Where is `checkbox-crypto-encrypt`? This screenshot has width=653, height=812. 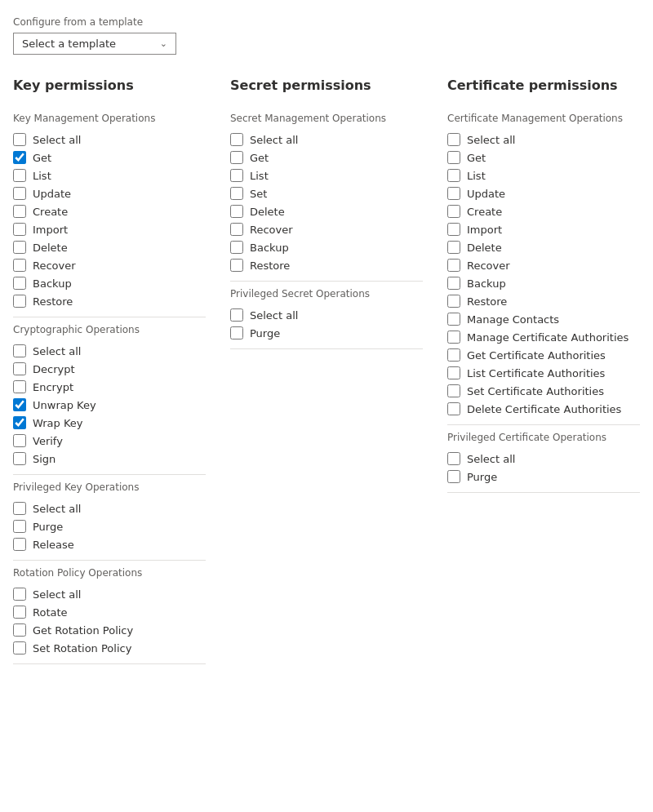
checkbox-crypto-encrypt is located at coordinates (20, 387).